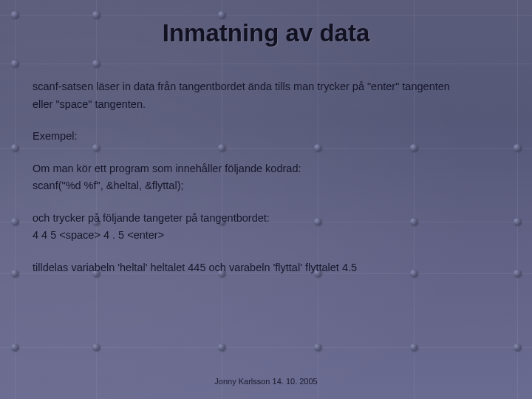 The image size is (532, 399). What do you see at coordinates (266, 137) in the screenshot?
I see `example-label: Exempel:` at bounding box center [266, 137].